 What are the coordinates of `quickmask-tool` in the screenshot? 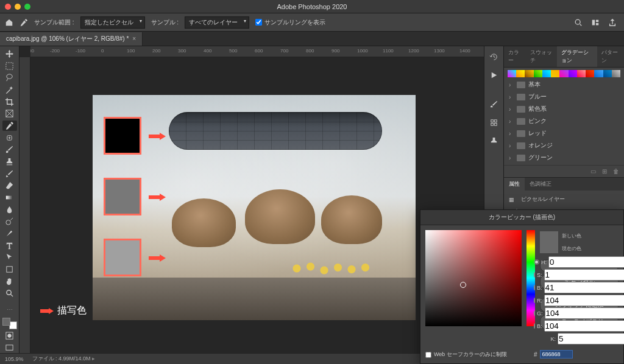 It's located at (10, 336).